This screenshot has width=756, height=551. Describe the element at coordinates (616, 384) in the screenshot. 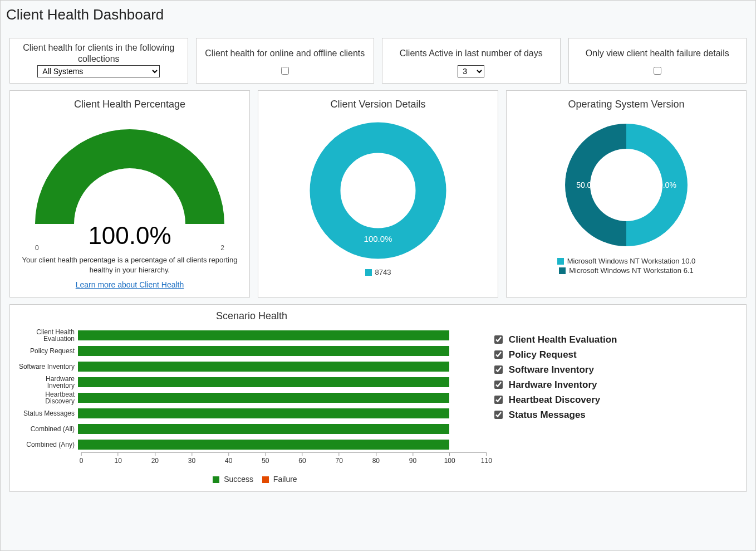

I see `scenario-check: Hardware Inventory` at that location.